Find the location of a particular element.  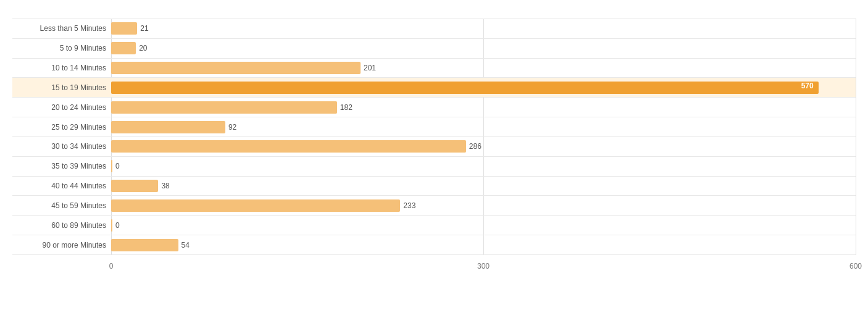

bar-label: 40 to 44 Minutes is located at coordinates (62, 186).